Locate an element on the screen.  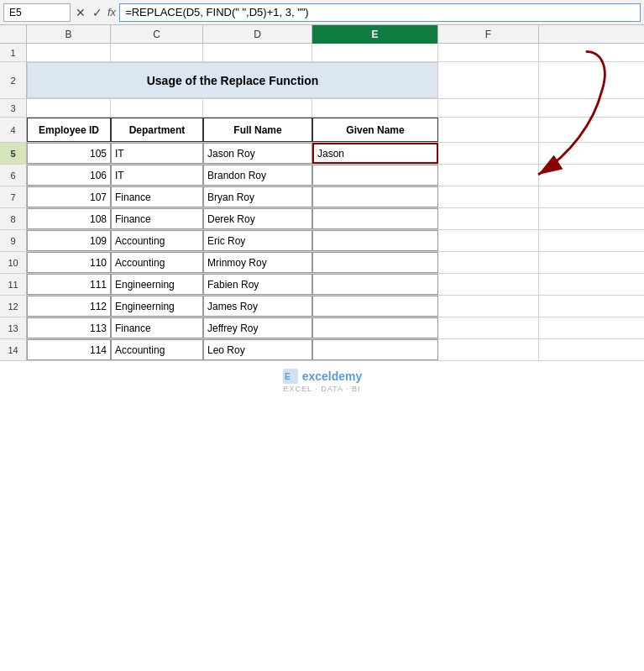
cell-f1 is located at coordinates (489, 52).